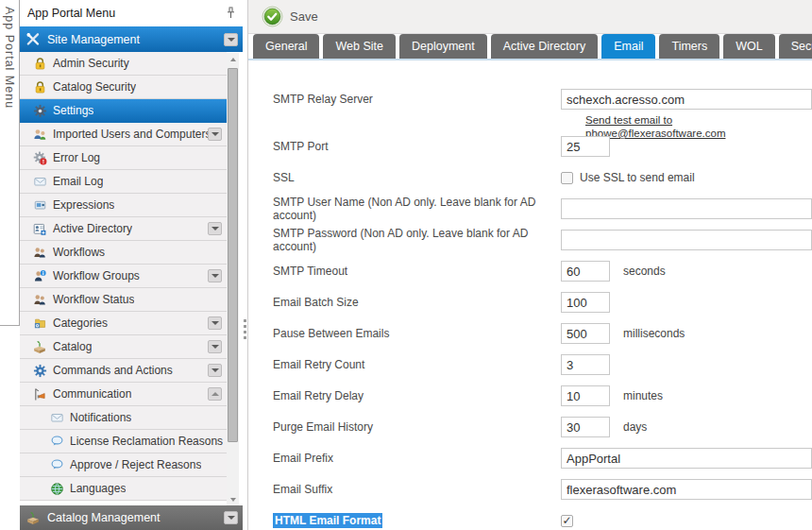 The height and width of the screenshot is (530, 812). What do you see at coordinates (637, 178) in the screenshot?
I see `checkbox-label: Use SSL to send email` at bounding box center [637, 178].